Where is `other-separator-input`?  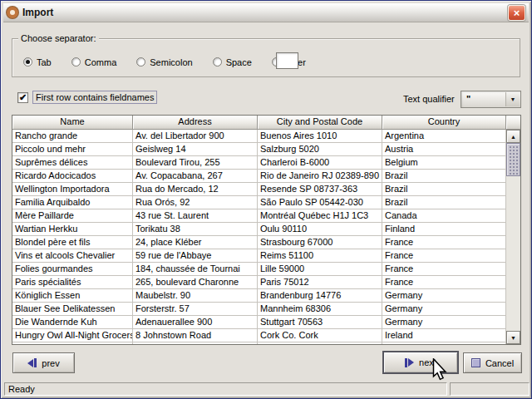
other-separator-input is located at coordinates (288, 61).